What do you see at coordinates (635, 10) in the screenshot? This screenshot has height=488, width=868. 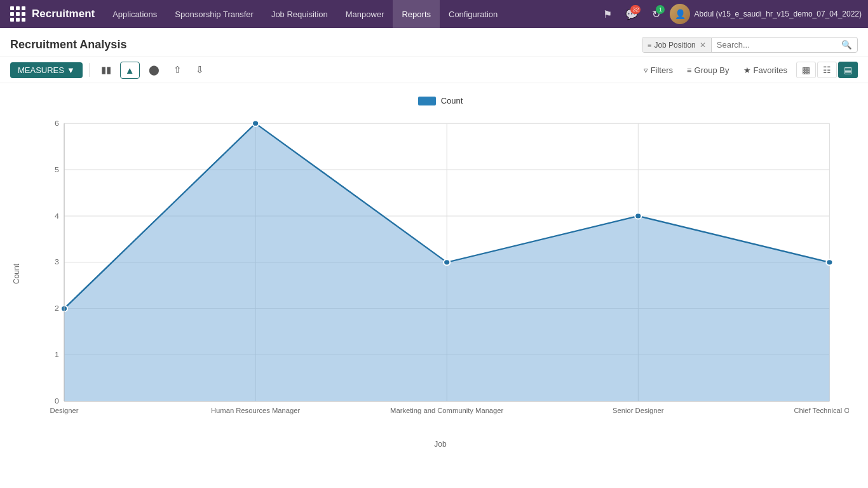 I see `messages-badge: 32` at bounding box center [635, 10].